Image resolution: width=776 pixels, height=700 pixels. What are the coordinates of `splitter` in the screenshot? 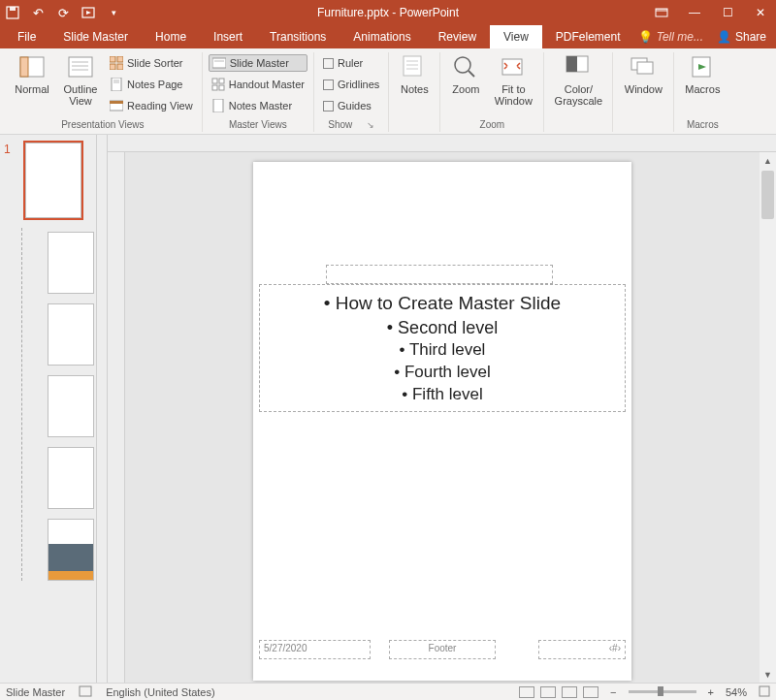 It's located at (103, 409).